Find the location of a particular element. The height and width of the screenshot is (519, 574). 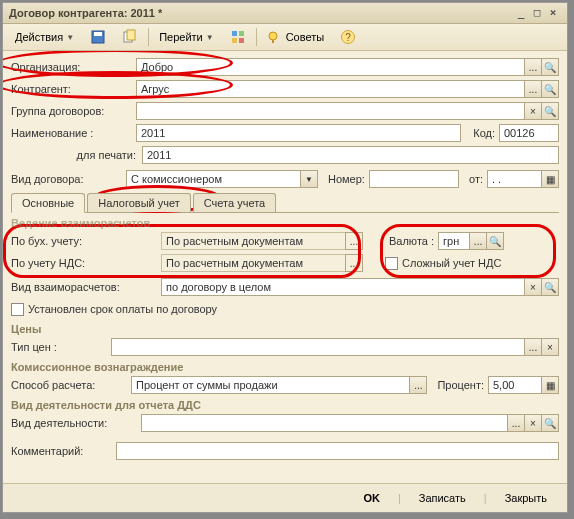

tabs: Основные Налоговый учет Счета учета is located at coordinates (285, 203).